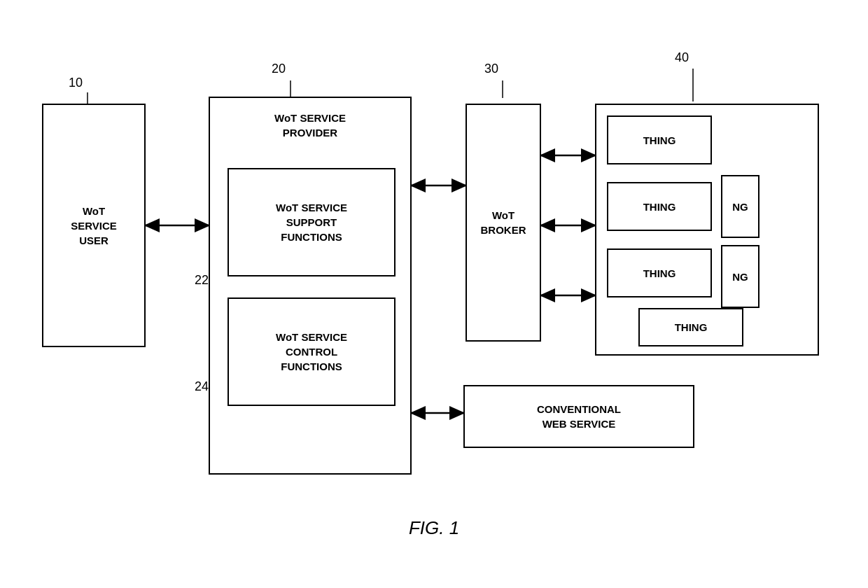 This screenshot has width=868, height=588. What do you see at coordinates (312, 223) in the screenshot?
I see `support-functions-box: WoT SERVICESUPPORTFUNCTIONS` at bounding box center [312, 223].